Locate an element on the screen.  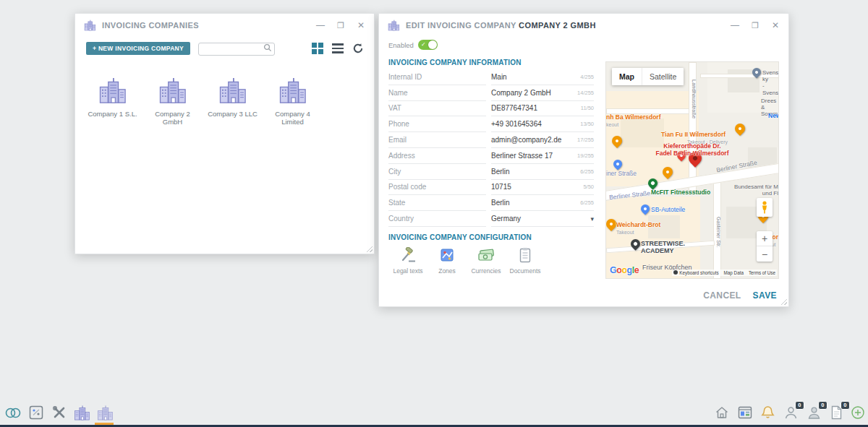
cancel-button: CANCEL is located at coordinates (722, 296).